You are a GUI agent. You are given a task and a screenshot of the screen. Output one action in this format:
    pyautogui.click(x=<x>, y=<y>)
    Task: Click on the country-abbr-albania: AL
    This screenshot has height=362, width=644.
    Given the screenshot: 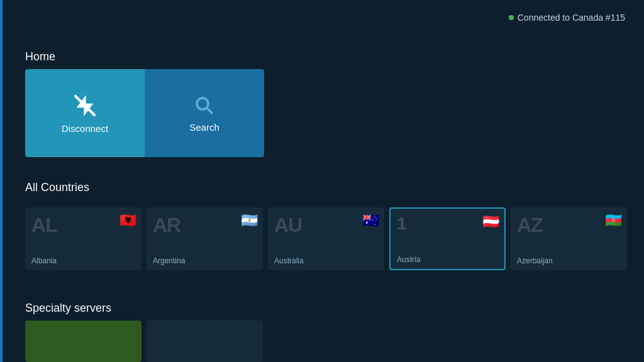 What is the action you would take?
    pyautogui.click(x=44, y=225)
    